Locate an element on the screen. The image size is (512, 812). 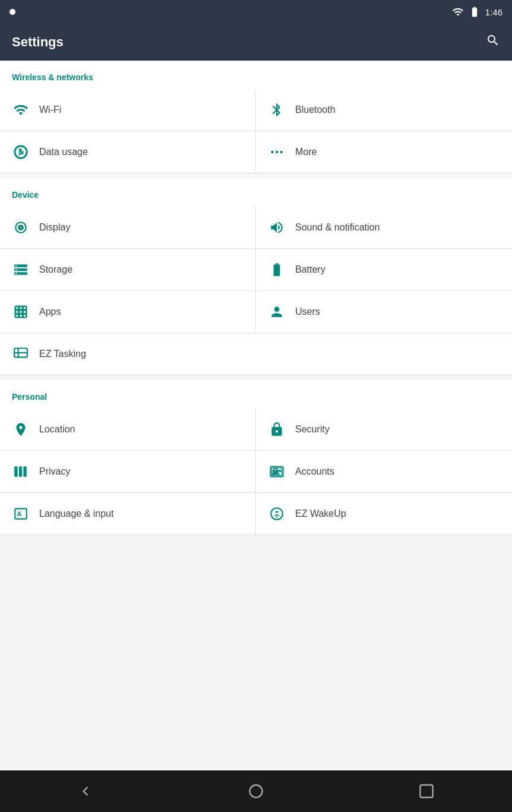
settings-item-security: Security is located at coordinates (384, 430).